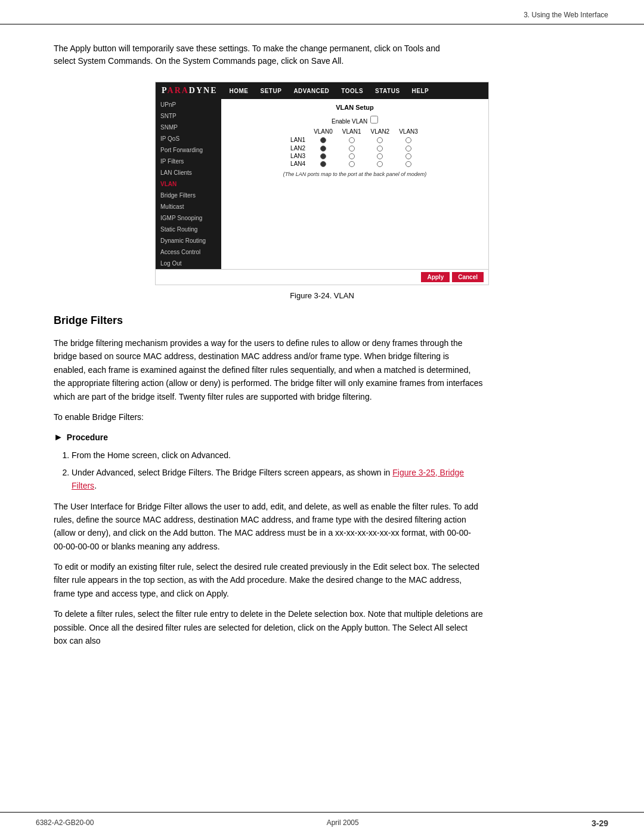 The width and height of the screenshot is (644, 834). Describe the element at coordinates (298, 140) in the screenshot. I see `lan1-label: LAN1` at that location.